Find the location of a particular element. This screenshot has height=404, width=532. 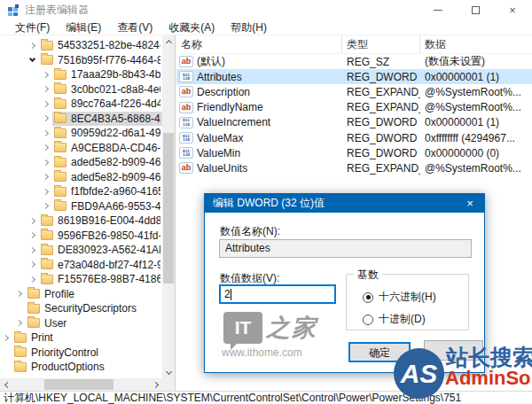

tree-item: e73a048d-bf27-4f12-973 is located at coordinates (82, 266).